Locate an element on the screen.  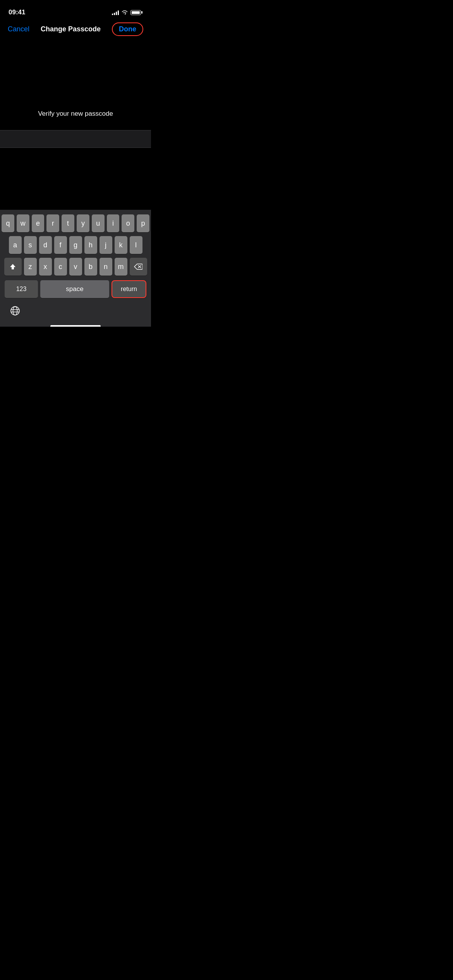
shift-key is located at coordinates (13, 267).